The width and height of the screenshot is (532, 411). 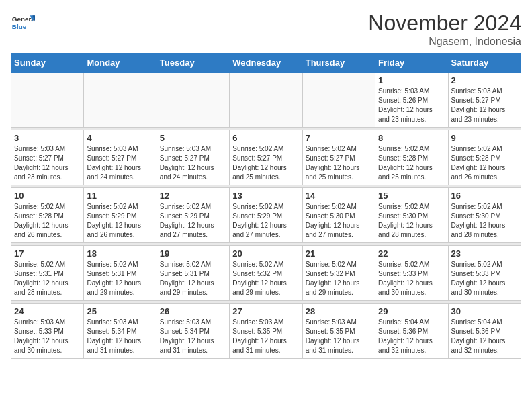 I want to click on day-cell: 27Sunrise: 5:03 AM Sunset: 5:35 PM Dayli…, so click(x=266, y=331).